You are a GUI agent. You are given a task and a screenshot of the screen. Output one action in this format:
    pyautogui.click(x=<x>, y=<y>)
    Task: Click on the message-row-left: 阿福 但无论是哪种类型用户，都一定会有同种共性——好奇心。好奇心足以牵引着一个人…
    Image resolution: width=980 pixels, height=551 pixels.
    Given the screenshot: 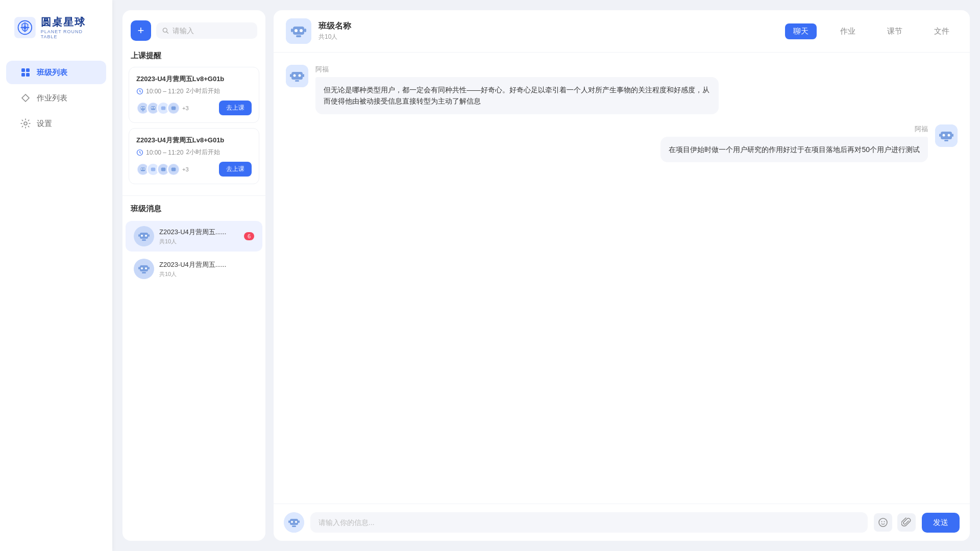 What is the action you would take?
    pyautogui.click(x=622, y=90)
    